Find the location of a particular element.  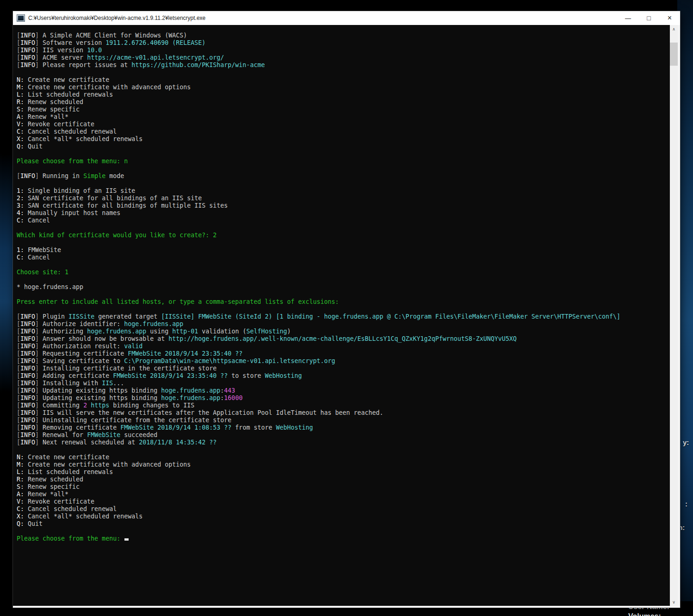

console-line: [INFO] IIS will serve the new certificat… is located at coordinates (342, 413).